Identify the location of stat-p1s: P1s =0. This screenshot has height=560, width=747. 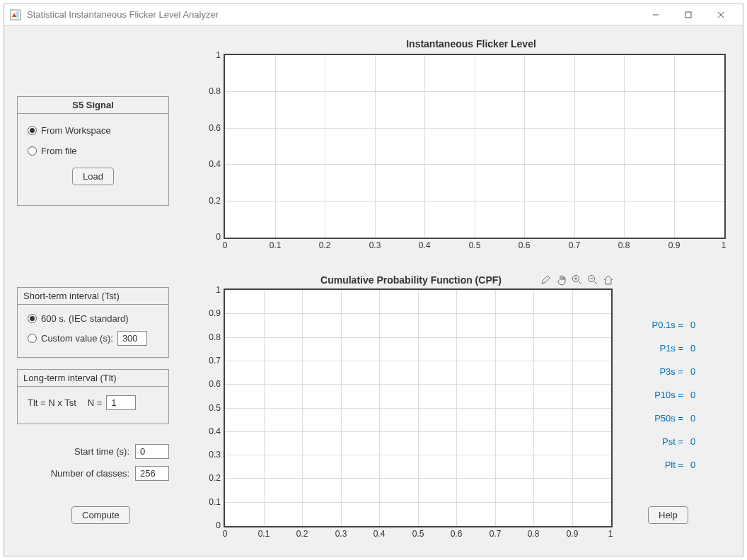
(659, 348).